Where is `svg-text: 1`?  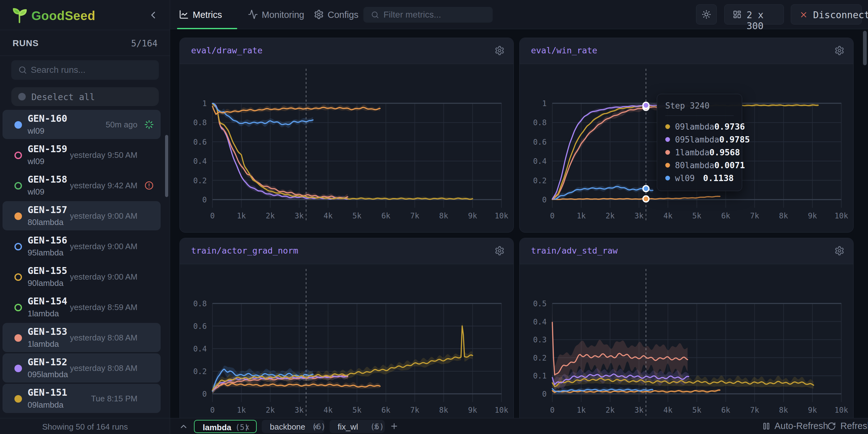 svg-text: 1 is located at coordinates (545, 103).